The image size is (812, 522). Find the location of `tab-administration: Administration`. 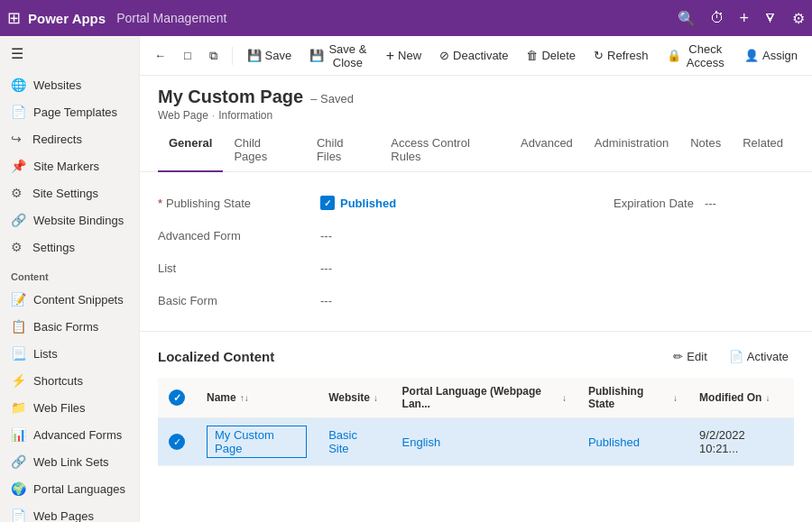

tab-administration: Administration is located at coordinates (632, 151).